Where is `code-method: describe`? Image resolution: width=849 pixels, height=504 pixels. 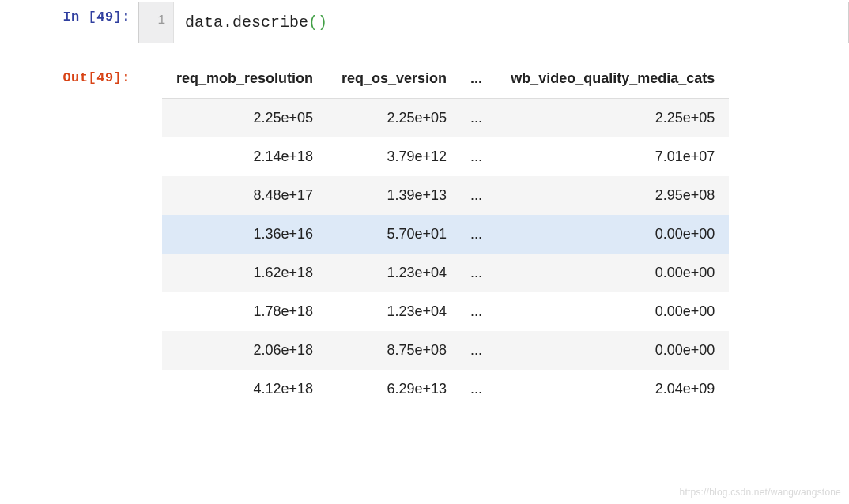 code-method: describe is located at coordinates (270, 22).